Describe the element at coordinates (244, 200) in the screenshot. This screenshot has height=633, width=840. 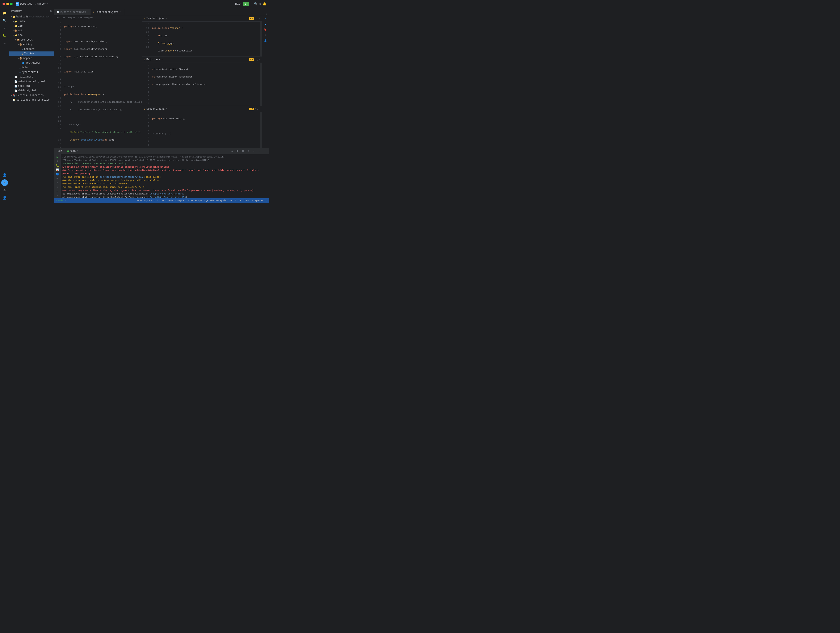
I see `status-encoding: LF UTF-8` at that location.